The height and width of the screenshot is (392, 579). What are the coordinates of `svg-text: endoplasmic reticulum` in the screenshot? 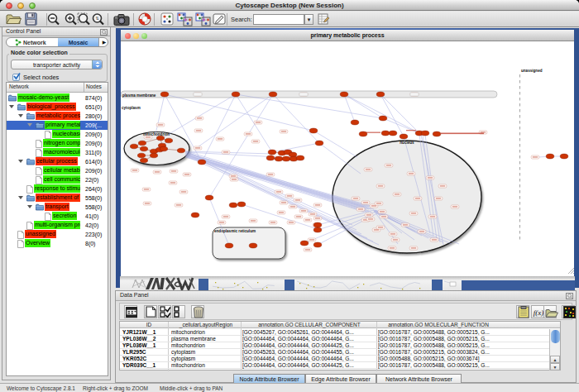 It's located at (235, 232).